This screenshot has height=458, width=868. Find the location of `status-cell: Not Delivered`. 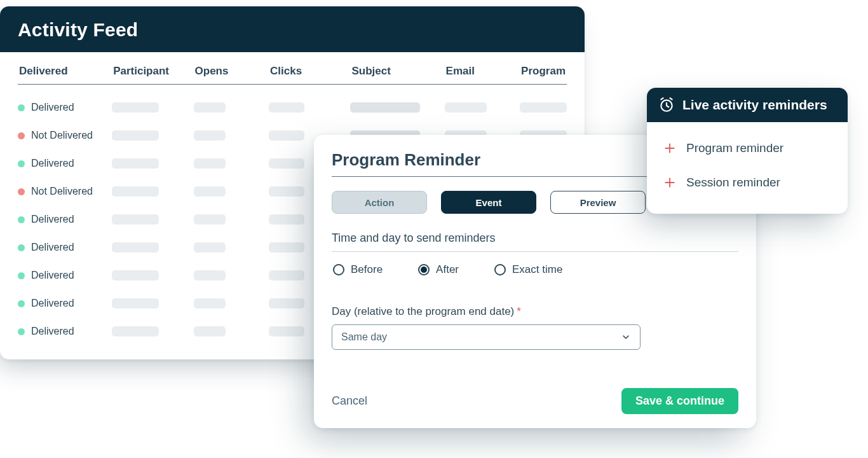

status-cell: Not Delivered is located at coordinates (65, 191).